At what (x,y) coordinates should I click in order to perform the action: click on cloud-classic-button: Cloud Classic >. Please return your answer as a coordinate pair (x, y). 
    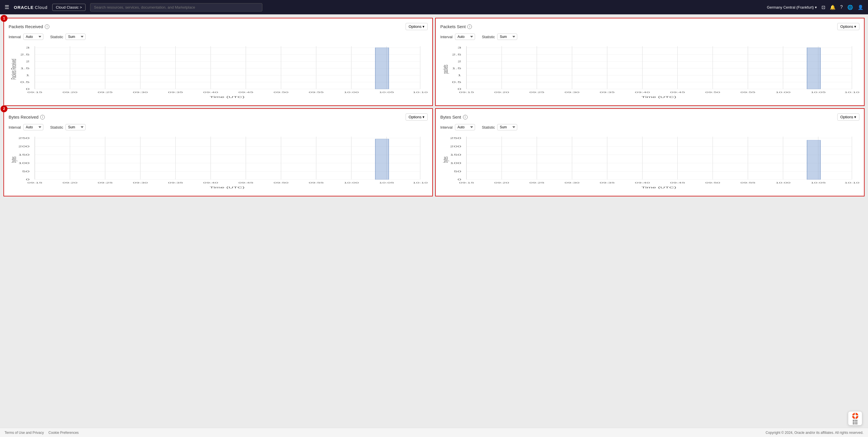
    Looking at the image, I should click on (69, 7).